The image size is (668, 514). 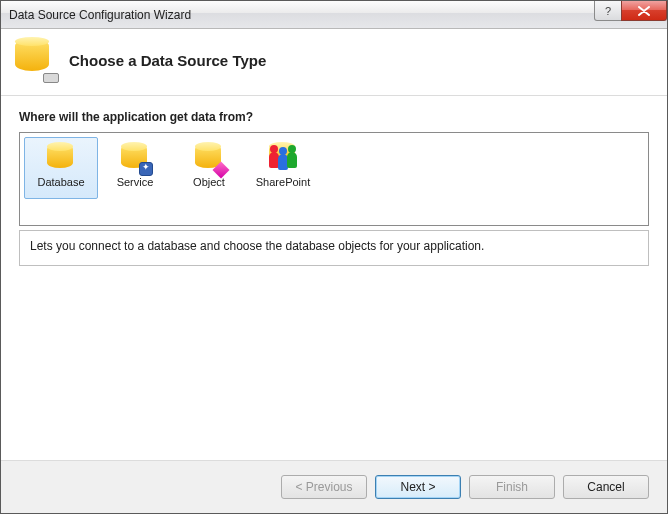 What do you see at coordinates (644, 11) in the screenshot?
I see `close-icon` at bounding box center [644, 11].